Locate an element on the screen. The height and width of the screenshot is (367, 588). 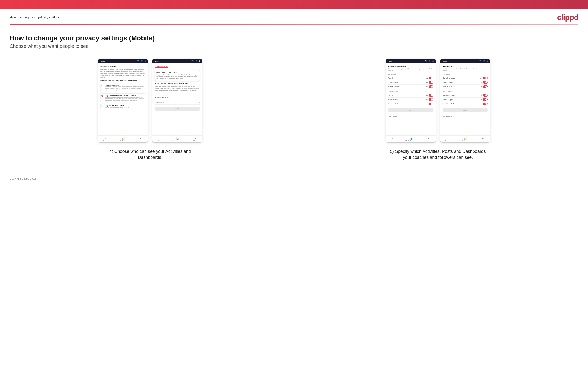
person-icon-2: 👤 is located at coordinates (196, 61).